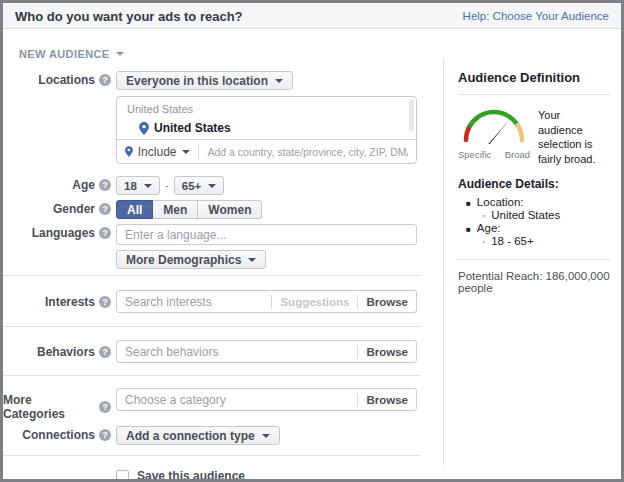 Image resolution: width=624 pixels, height=482 pixels. I want to click on age-row: Age ? 18 - 65+, so click(222, 186).